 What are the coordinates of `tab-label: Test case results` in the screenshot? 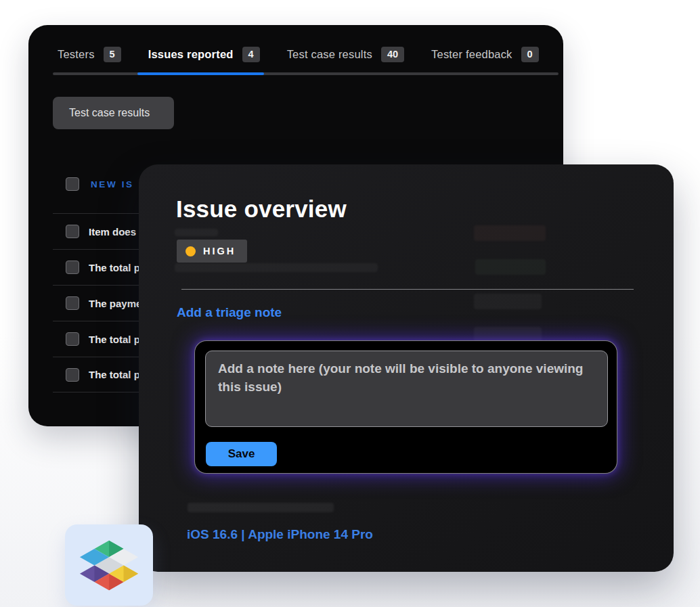 It's located at (330, 54).